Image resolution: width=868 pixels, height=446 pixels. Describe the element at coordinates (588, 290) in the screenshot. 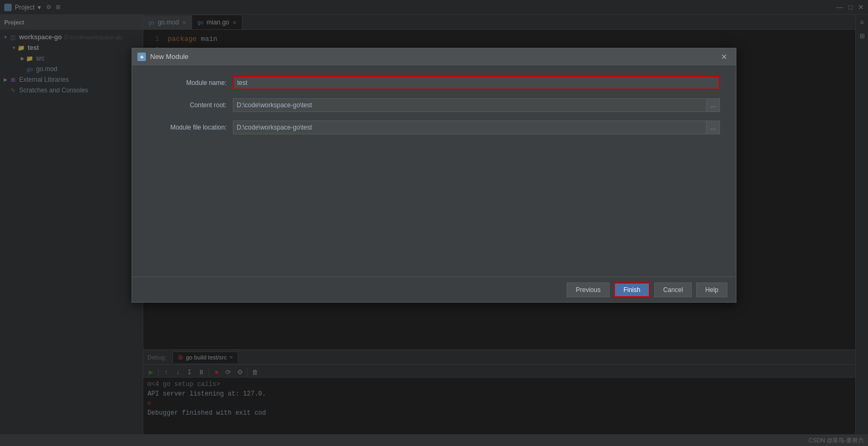

I see `previous-button: Previous` at that location.